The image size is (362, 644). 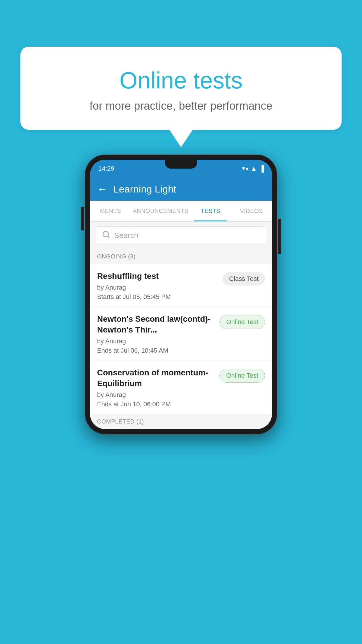 What do you see at coordinates (158, 388) in the screenshot?
I see `test-info: Conservation of momentum-Equilibrium by …` at bounding box center [158, 388].